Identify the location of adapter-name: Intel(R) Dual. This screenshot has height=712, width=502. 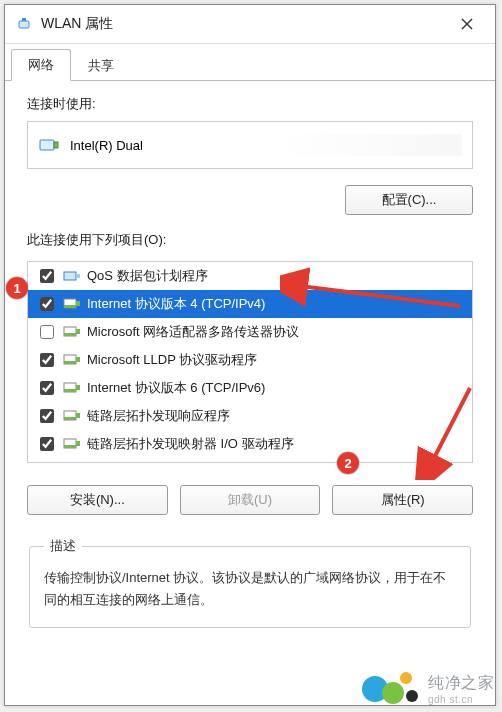
(106, 146).